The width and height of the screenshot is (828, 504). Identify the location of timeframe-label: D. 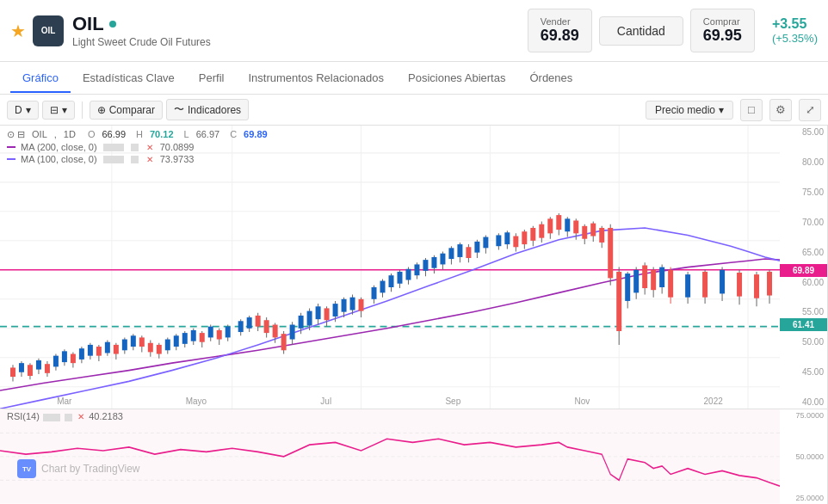
(19, 110).